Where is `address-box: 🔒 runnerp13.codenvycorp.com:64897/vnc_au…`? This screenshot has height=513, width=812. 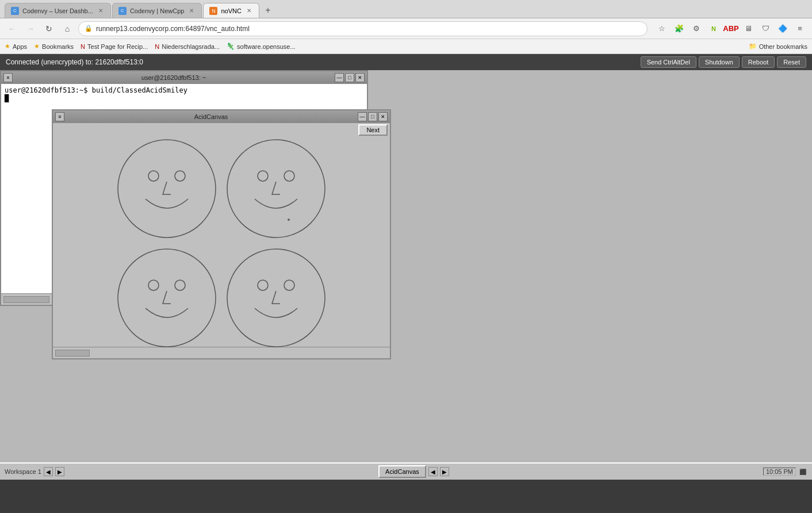 address-box: 🔒 runnerp13.codenvycorp.com:64897/vnc_au… is located at coordinates (363, 29).